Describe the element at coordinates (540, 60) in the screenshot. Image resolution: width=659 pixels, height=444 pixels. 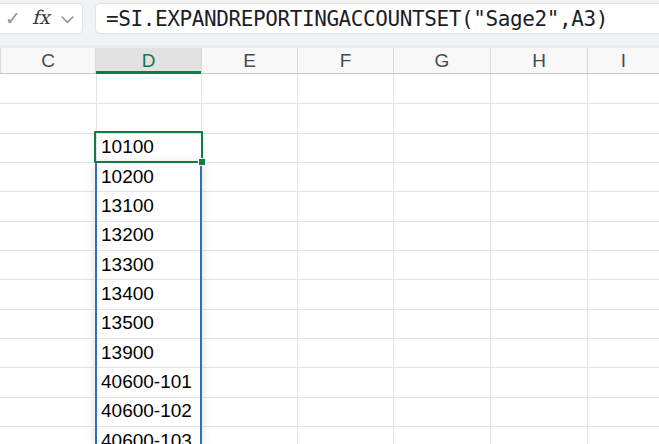
I see `column-header-h: H` at that location.